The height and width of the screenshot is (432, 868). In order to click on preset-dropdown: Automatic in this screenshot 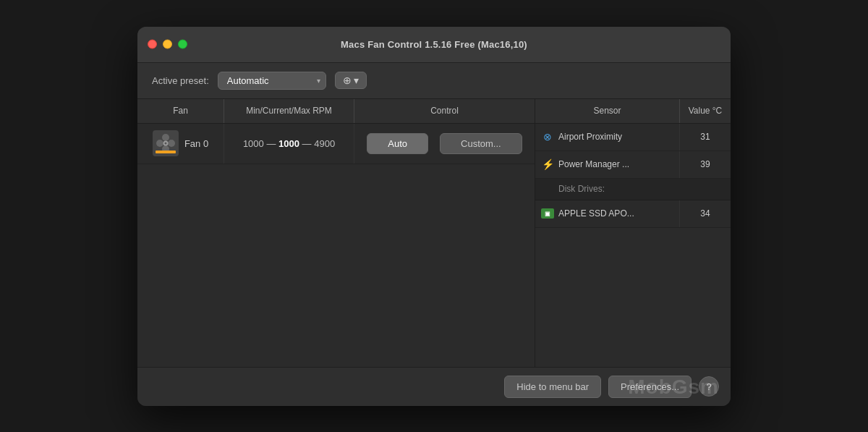, I will do `click(272, 81)`.